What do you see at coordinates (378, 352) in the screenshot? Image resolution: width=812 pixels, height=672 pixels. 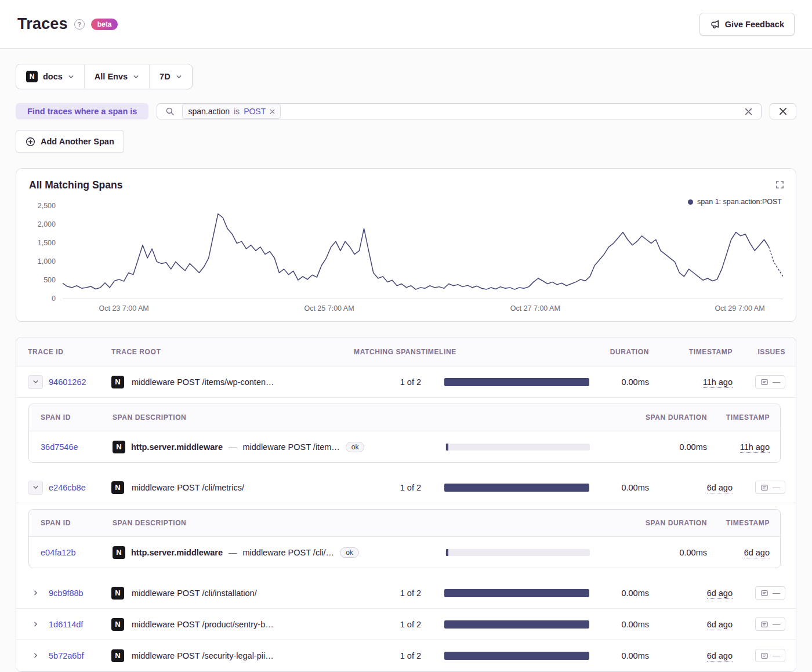 I see `column-header: Matching Spans` at bounding box center [378, 352].